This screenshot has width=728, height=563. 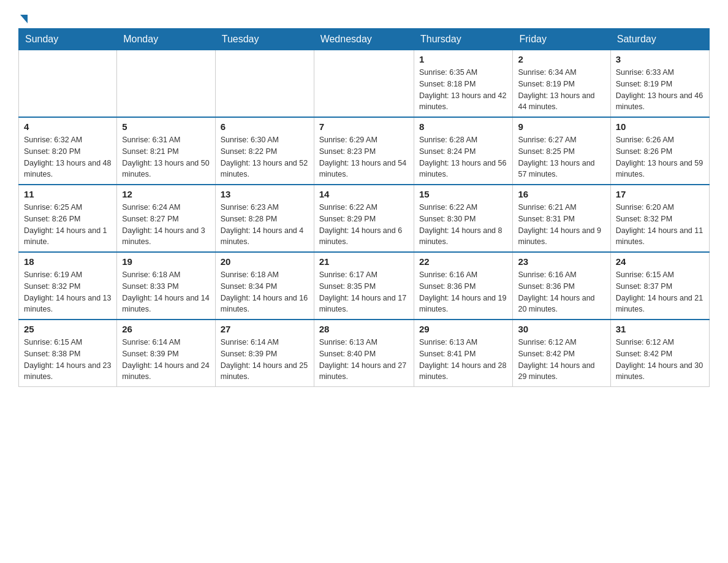 I want to click on day-number: 31, so click(x=660, y=329).